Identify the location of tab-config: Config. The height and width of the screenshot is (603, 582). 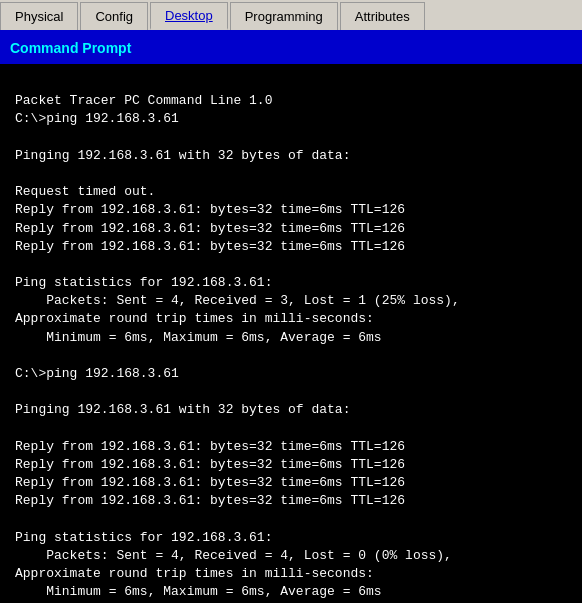
(114, 16).